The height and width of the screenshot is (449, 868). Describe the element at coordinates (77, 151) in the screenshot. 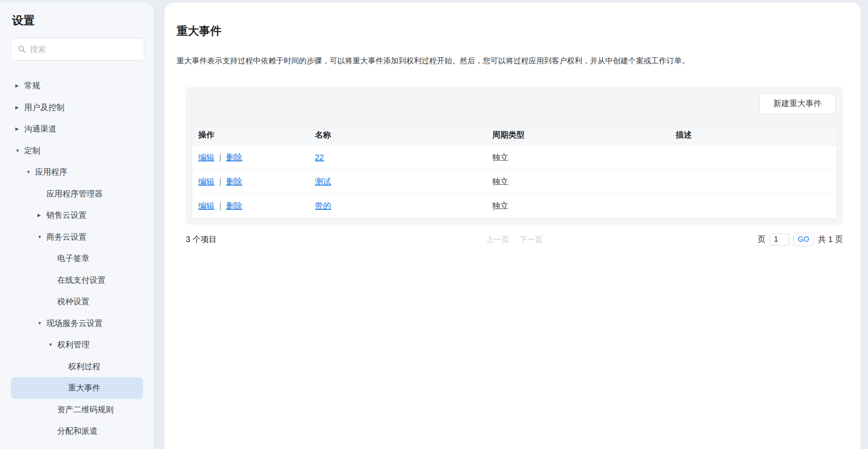

I see `sidebar-item-customization: ▼ 定制` at that location.